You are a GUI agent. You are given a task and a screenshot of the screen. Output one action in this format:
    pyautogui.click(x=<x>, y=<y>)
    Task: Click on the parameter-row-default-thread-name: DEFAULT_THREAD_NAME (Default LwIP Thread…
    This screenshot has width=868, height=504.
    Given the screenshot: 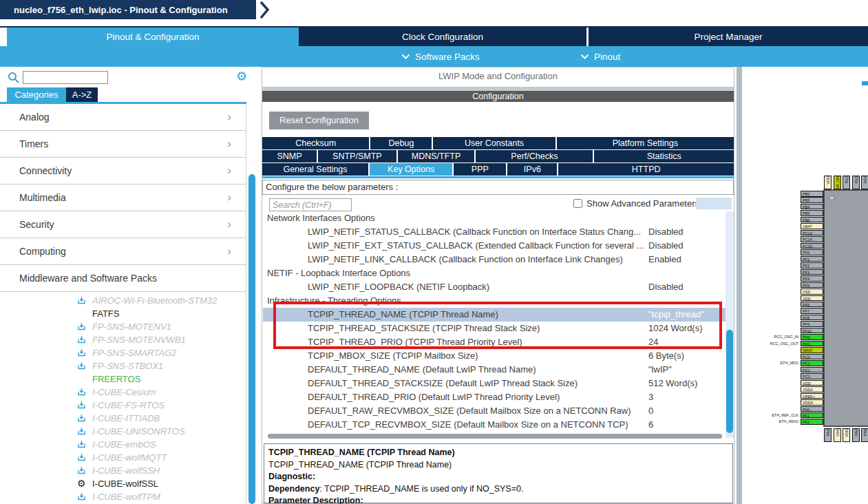 What is the action you would take?
    pyautogui.click(x=494, y=370)
    